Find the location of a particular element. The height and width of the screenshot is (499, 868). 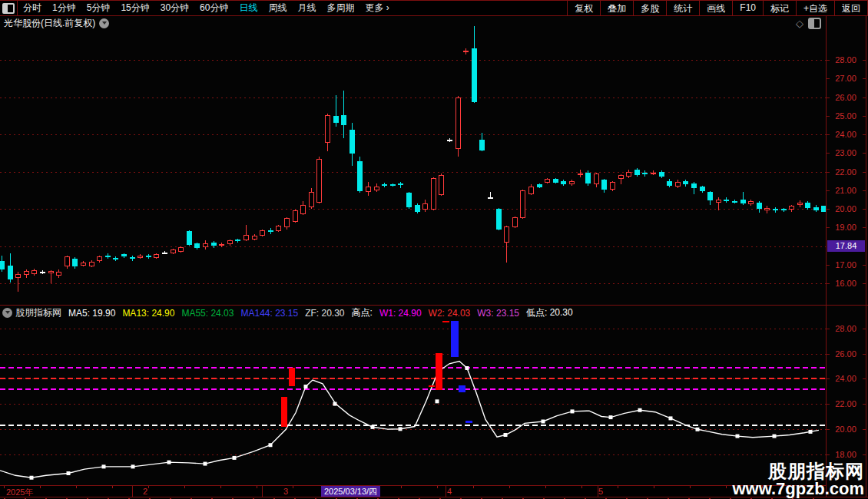

window-layout-button is located at coordinates (9, 8).